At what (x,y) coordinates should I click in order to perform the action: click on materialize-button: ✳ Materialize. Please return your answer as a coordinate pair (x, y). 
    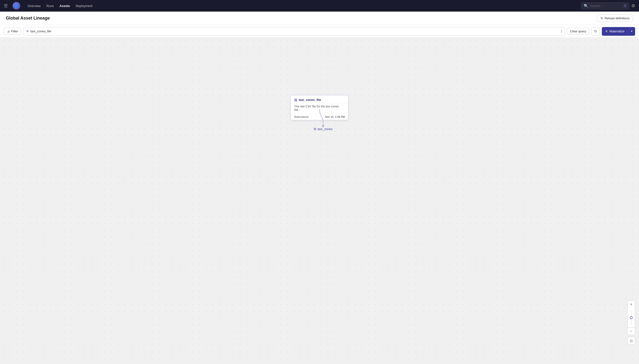
    Looking at the image, I should click on (615, 32).